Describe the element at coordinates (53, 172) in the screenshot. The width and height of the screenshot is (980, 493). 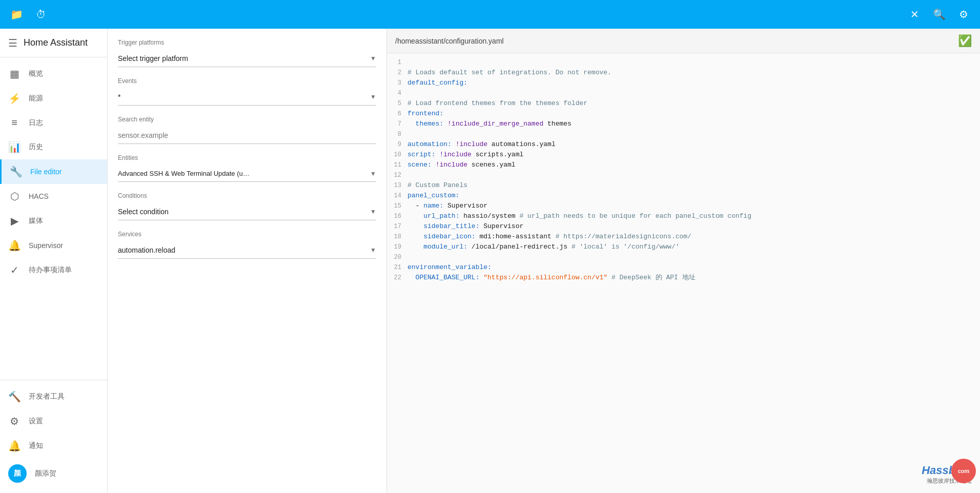
I see `sidebar-item-file-editor: 🔧 File editor` at that location.